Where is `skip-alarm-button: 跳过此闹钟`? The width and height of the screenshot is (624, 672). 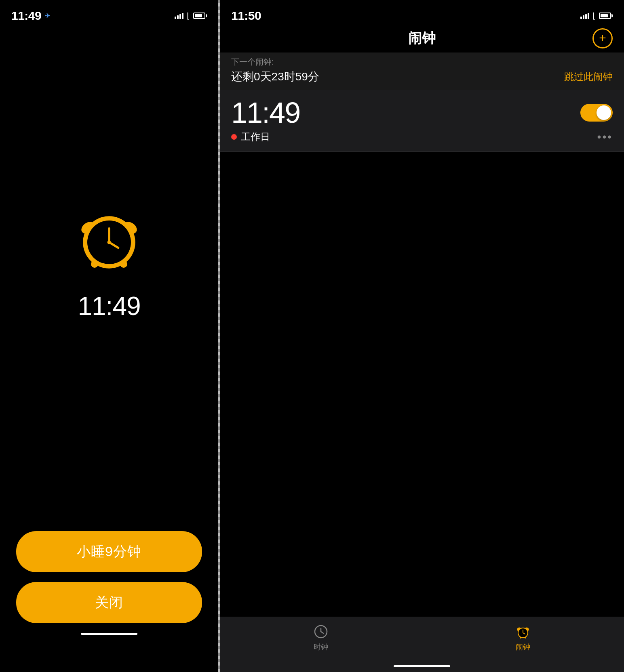 skip-alarm-button: 跳过此闹钟 is located at coordinates (588, 77).